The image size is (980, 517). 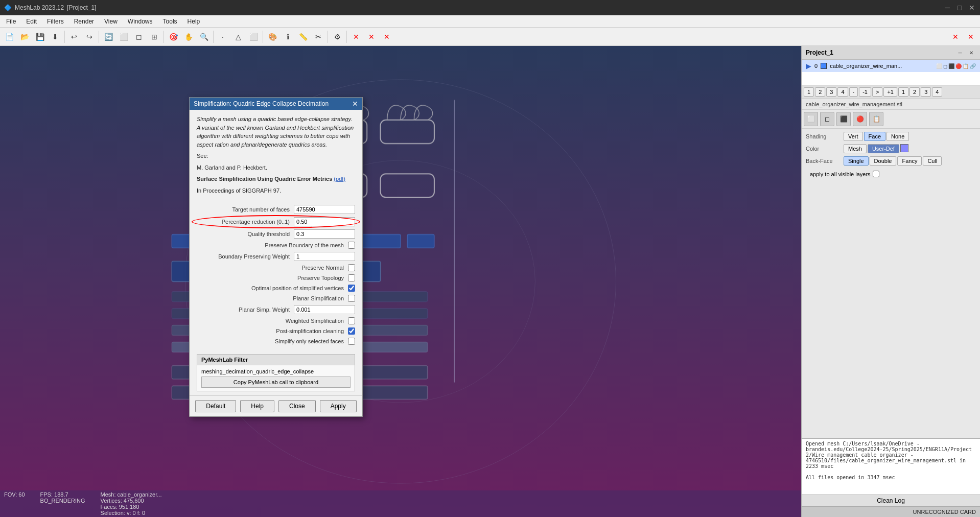 What do you see at coordinates (876, 119) in the screenshot?
I see `render-icon-texture: 📋` at bounding box center [876, 119].